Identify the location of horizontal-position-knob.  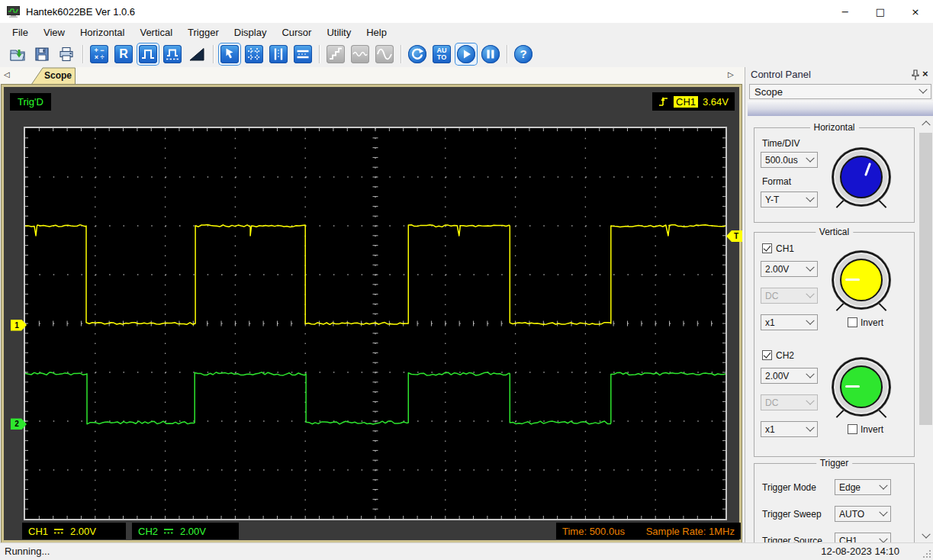
(861, 177).